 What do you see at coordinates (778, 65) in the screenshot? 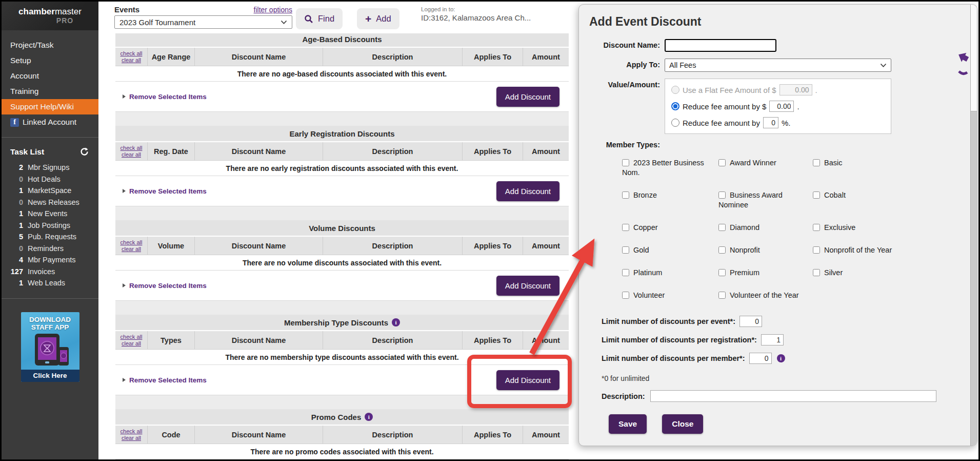
I see `apply-to-select: All Fees` at bounding box center [778, 65].